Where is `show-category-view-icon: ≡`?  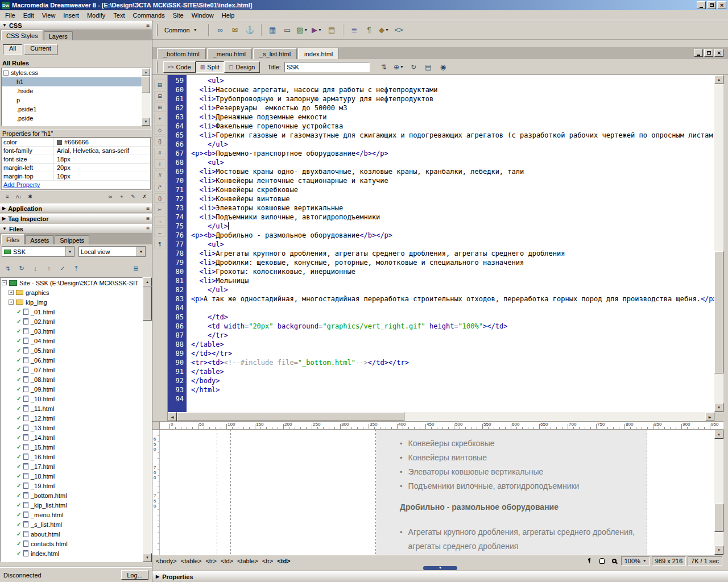
show-category-view-icon: ≡ is located at coordinates (7, 197).